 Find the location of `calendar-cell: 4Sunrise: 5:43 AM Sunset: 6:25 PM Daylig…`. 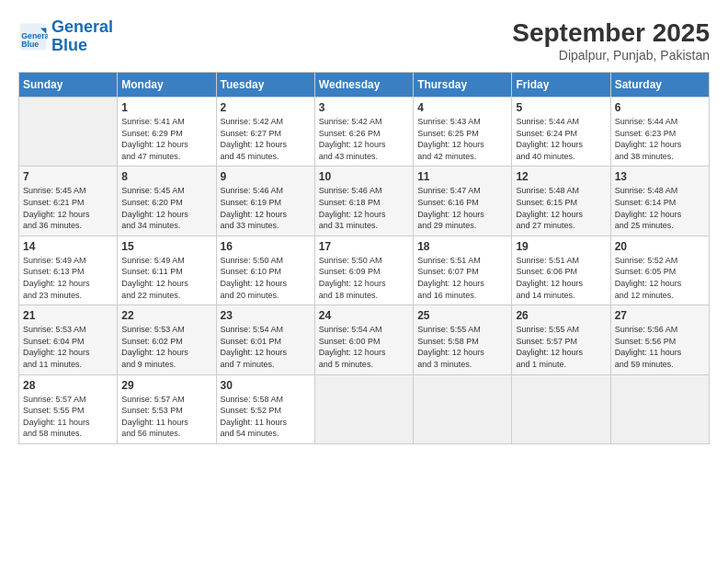

calendar-cell: 4Sunrise: 5:43 AM Sunset: 6:25 PM Daylig… is located at coordinates (463, 132).